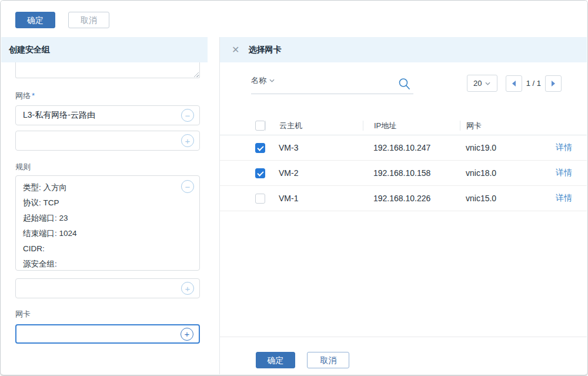 The height and width of the screenshot is (376, 588). What do you see at coordinates (108, 167) in the screenshot?
I see `rules-label: 规则` at bounding box center [108, 167].